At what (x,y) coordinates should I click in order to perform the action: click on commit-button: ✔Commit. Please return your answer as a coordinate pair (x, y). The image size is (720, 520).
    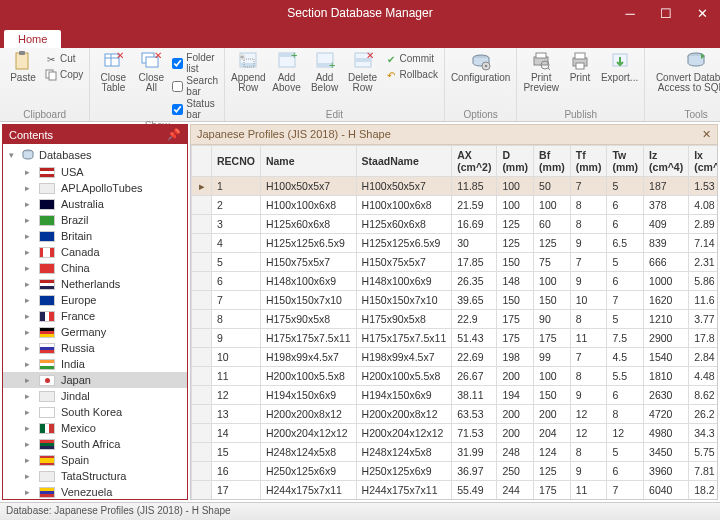
    Looking at the image, I should click on (411, 59).